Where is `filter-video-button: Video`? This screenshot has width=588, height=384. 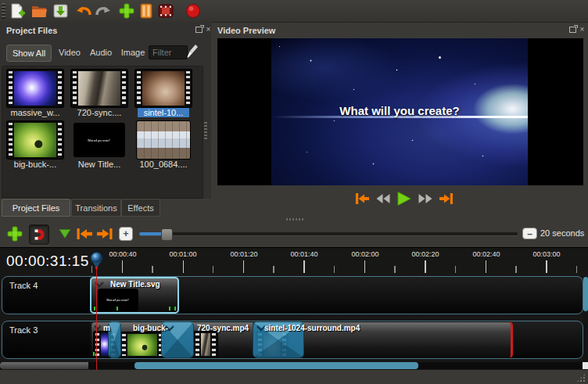 filter-video-button: Video is located at coordinates (70, 52).